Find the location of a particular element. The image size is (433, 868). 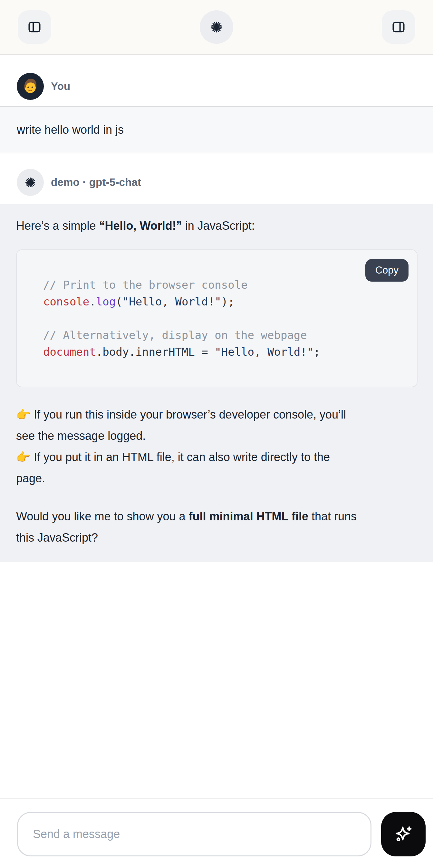

copy-button: Copy is located at coordinates (387, 270).